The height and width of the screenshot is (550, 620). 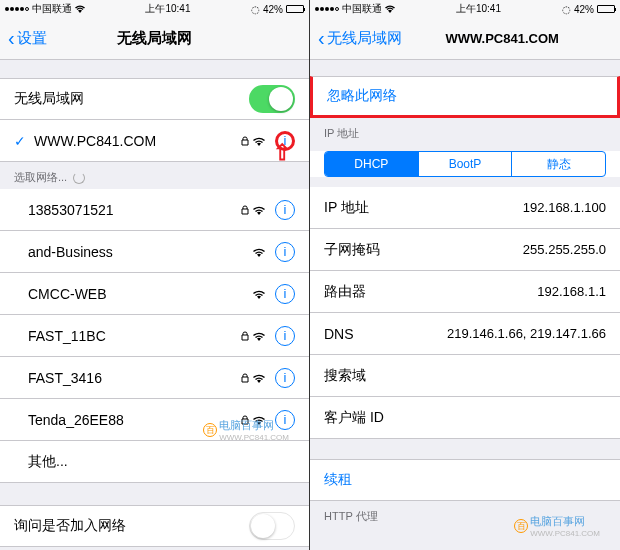 I want to click on page-title: 无线局域网, so click(x=154, y=38).